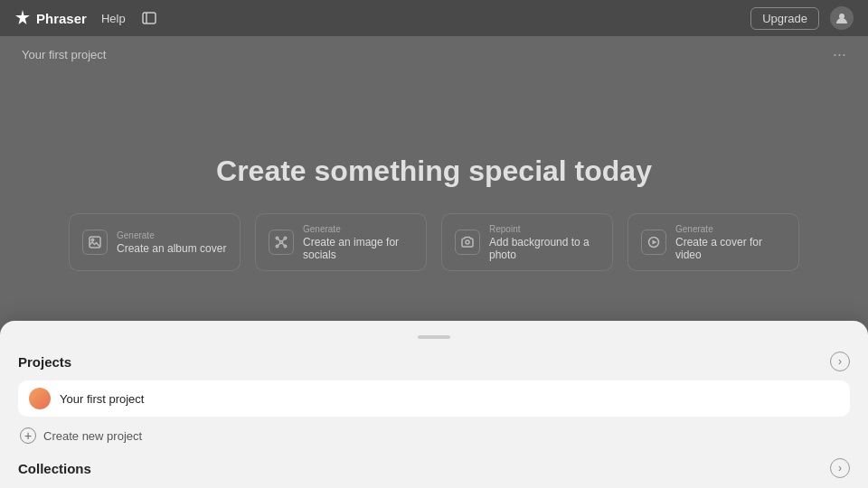 The height and width of the screenshot is (488, 868). What do you see at coordinates (341, 242) in the screenshot?
I see `card-image-socials: Generate Create an image for socials` at bounding box center [341, 242].